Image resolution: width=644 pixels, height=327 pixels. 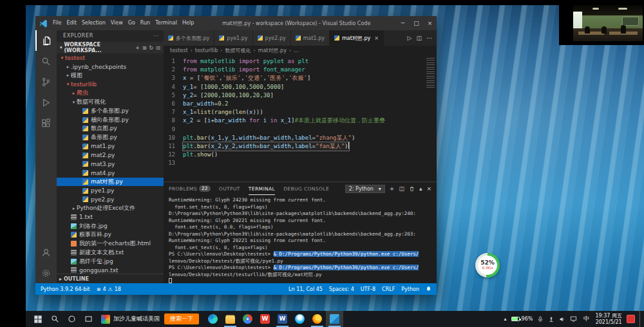 I want to click on tree-item: 散点图.py, so click(x=110, y=129).